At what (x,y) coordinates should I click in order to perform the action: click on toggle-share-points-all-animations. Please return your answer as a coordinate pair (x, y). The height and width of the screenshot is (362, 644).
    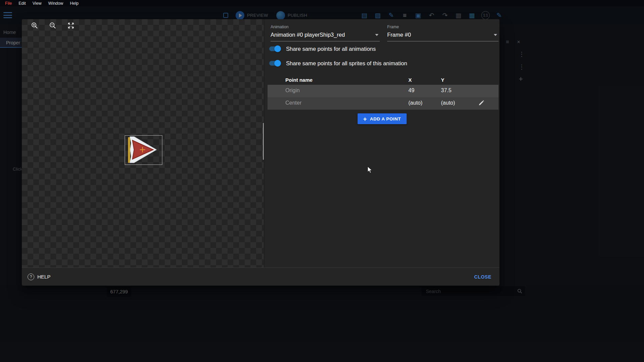
    Looking at the image, I should click on (275, 49).